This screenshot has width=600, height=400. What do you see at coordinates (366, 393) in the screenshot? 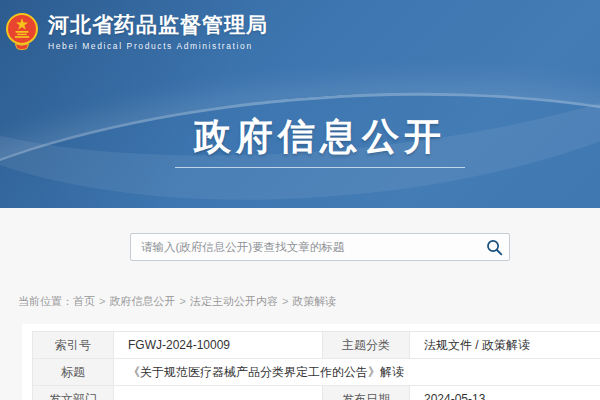
I see `publish-date-label: 发布日期` at bounding box center [366, 393].